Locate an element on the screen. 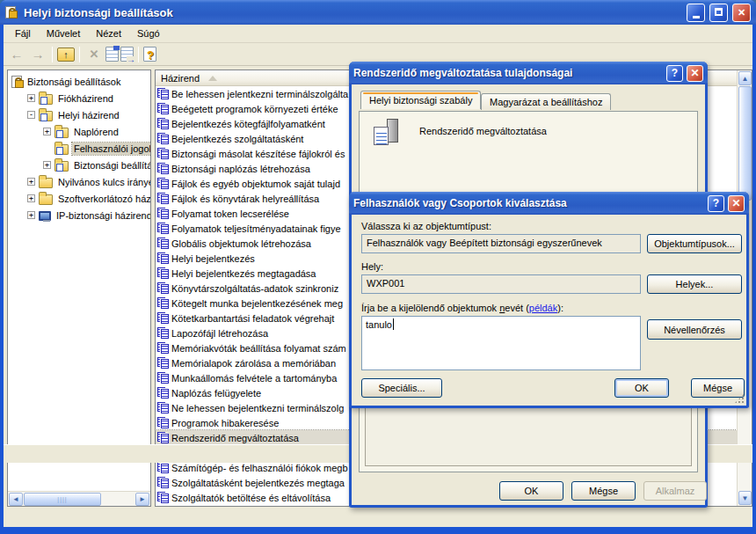 This screenshot has width=756, height=534. object-type-field: Felhasználók vagy Beépített biztonsági e… is located at coordinates (501, 244).